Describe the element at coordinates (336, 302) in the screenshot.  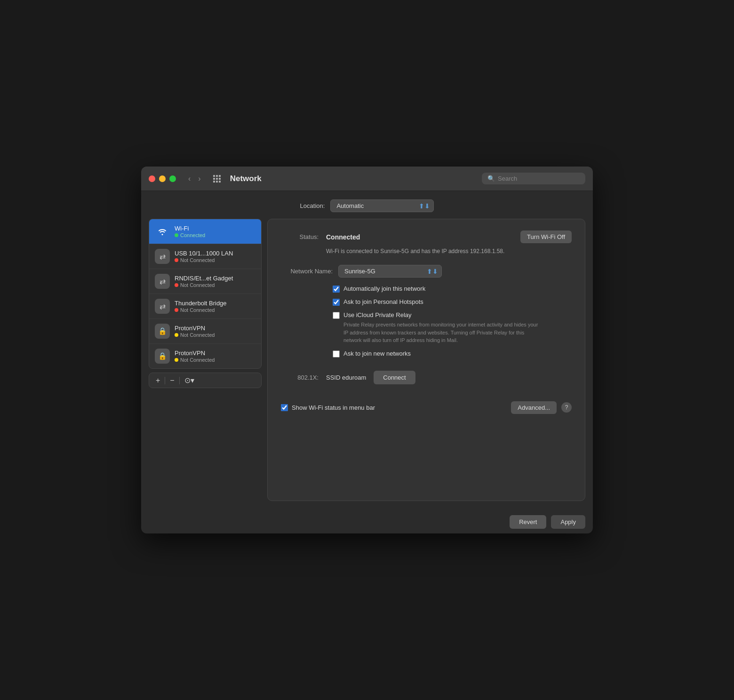
I see `personal-hotspot-checkbox` at that location.